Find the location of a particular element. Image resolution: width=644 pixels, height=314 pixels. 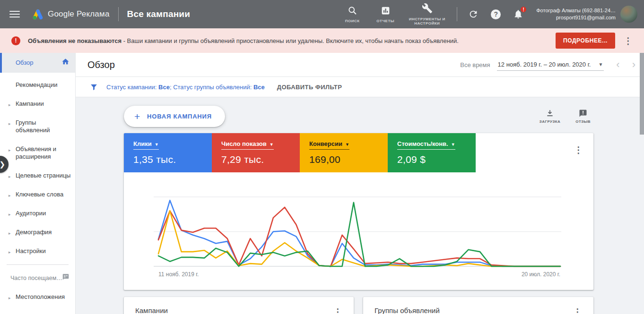

topbar-nav-label: ОТЧЕТЫ is located at coordinates (385, 21).